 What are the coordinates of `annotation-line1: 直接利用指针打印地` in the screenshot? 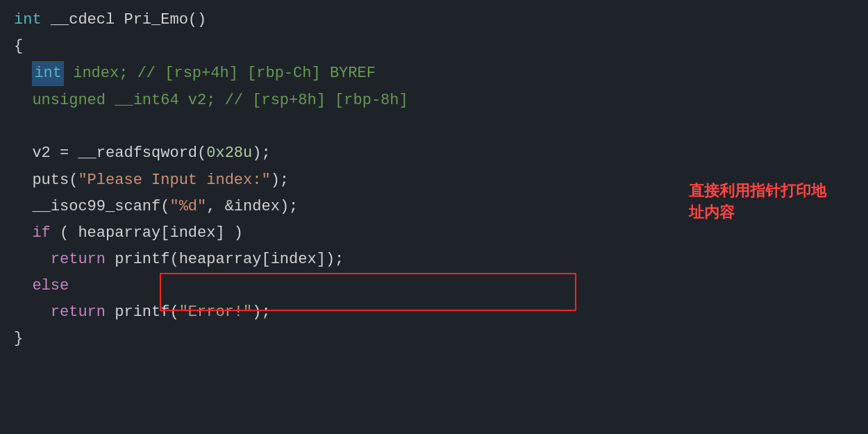 It's located at (758, 190).